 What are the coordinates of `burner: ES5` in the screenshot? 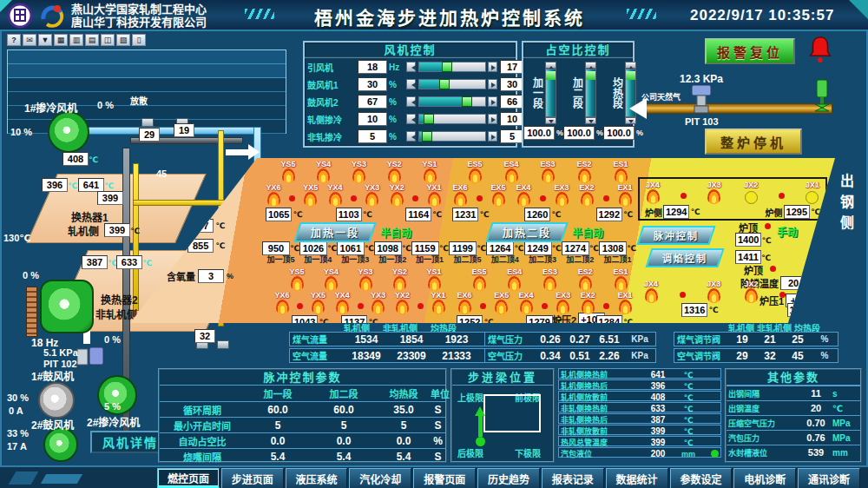 It's located at (475, 172).